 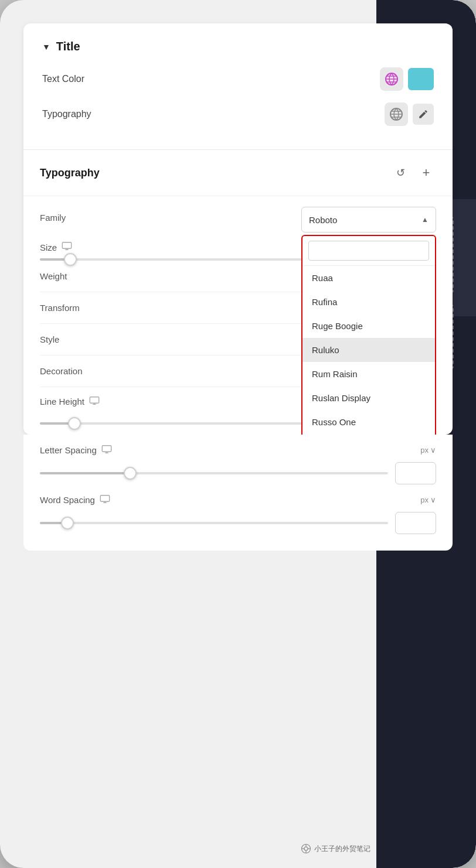 I want to click on weight-label: Weight, so click(x=53, y=276).